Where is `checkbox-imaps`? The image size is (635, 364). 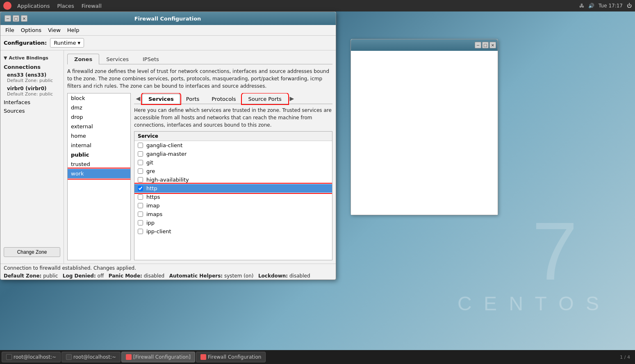 checkbox-imaps is located at coordinates (140, 214).